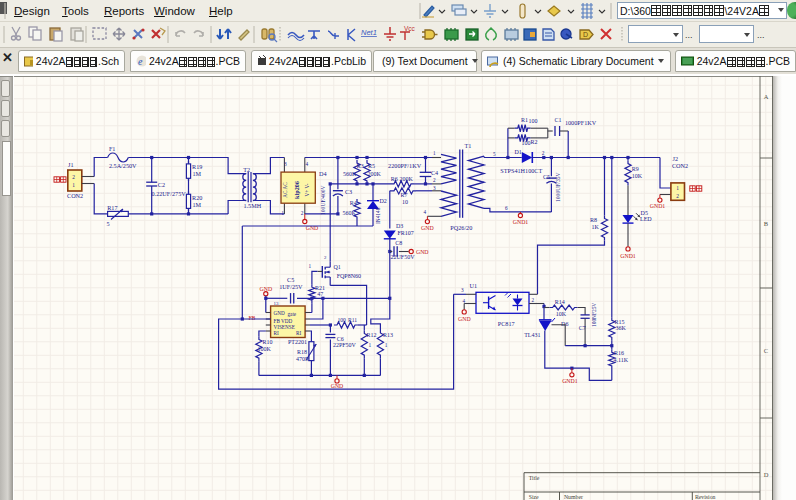 Image resolution: width=796 pixels, height=500 pixels. Describe the element at coordinates (372, 166) in the screenshot. I see `svg-text: R5` at that location.